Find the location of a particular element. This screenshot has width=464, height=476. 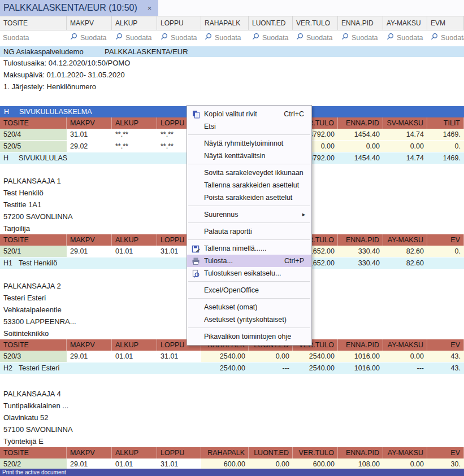

print-time-line: Tulostusaika: 04.12.2020/10:50/POMO is located at coordinates (232, 63).